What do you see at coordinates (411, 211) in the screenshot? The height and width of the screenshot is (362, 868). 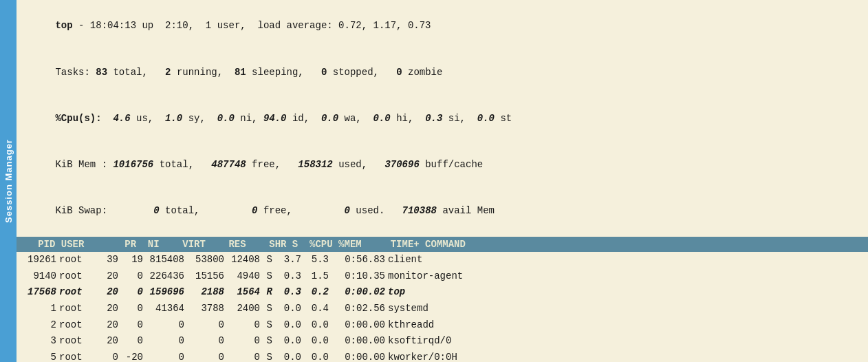 I see `swap-avail-val: 710388` at bounding box center [411, 211].